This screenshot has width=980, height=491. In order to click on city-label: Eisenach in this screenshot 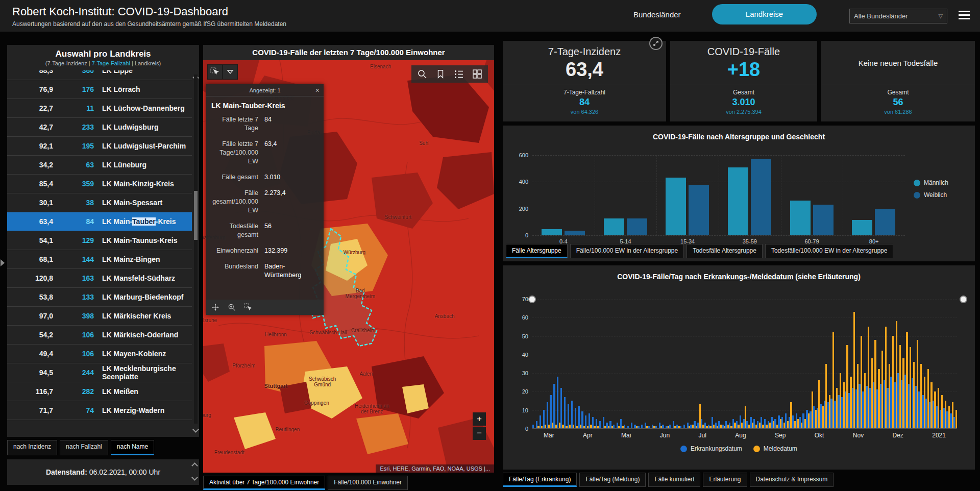, I will do `click(381, 66)`.